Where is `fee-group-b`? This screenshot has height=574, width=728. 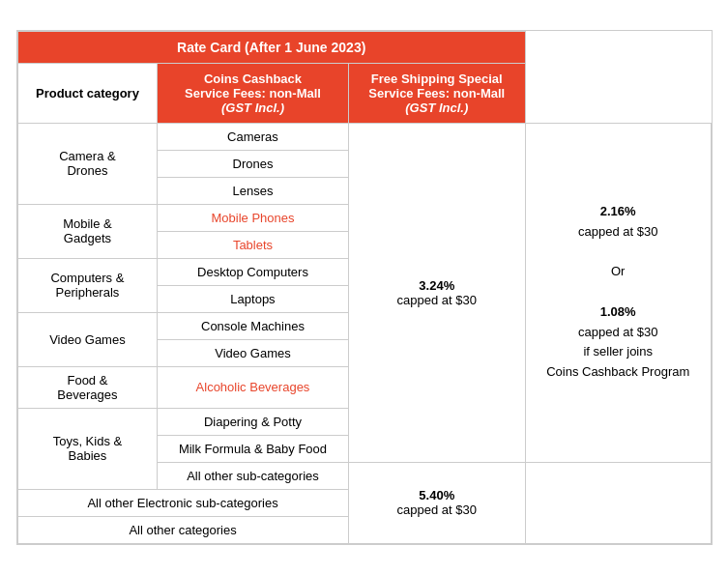
fee-group-b is located at coordinates (618, 502).